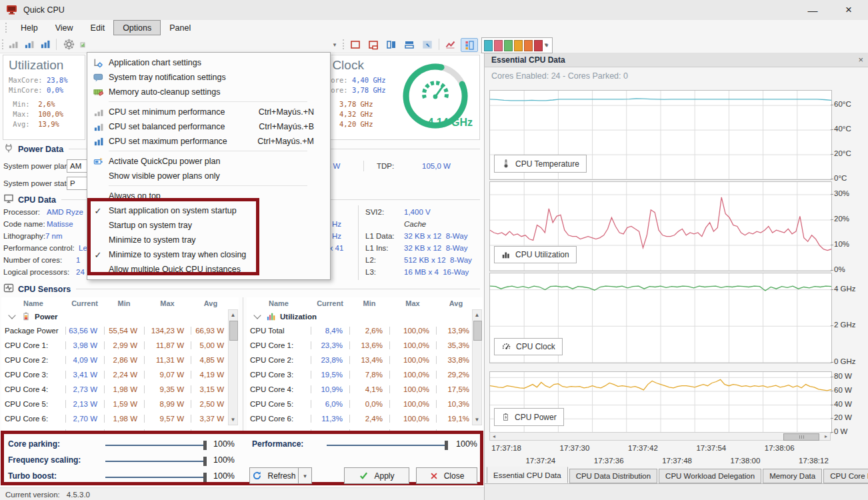 The height and width of the screenshot is (500, 868). Describe the element at coordinates (528, 60) in the screenshot. I see `panel-title: Essential CPU Data` at that location.